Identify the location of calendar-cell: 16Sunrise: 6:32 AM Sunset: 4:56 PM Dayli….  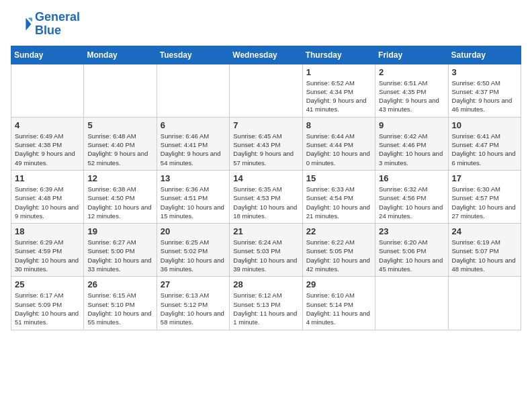
(412, 196).